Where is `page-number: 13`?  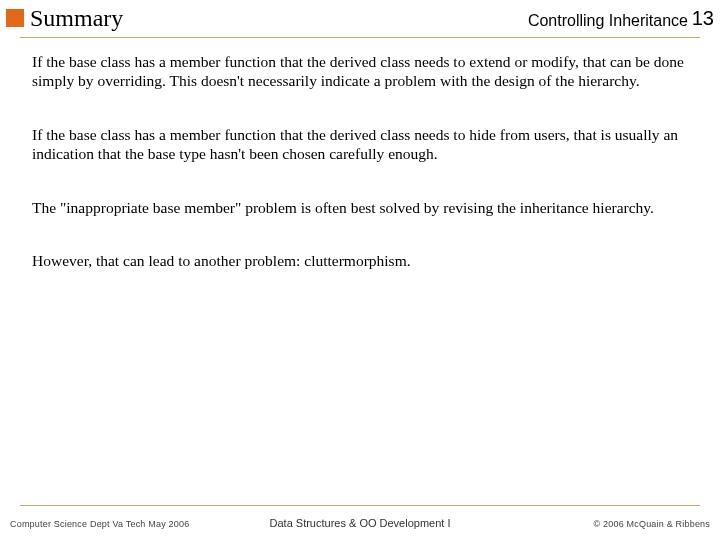 page-number: 13 is located at coordinates (703, 18).